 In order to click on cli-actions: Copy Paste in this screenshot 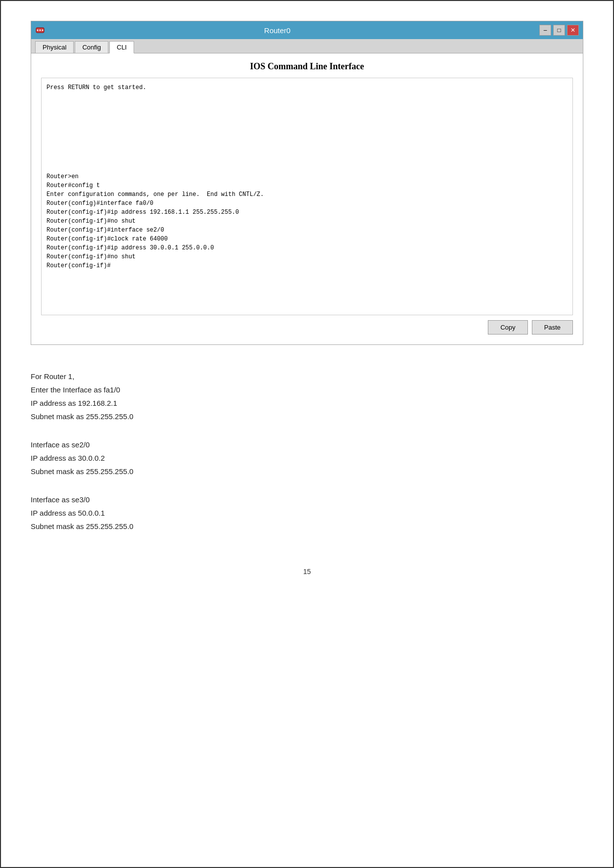, I will do `click(307, 329)`.